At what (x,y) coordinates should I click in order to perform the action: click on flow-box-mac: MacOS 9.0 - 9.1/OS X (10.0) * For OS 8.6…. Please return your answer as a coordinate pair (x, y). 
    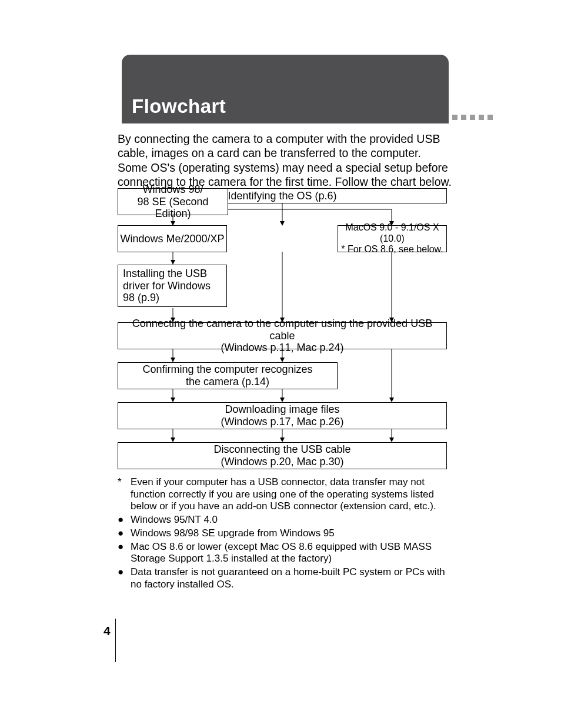
    Looking at the image, I should click on (392, 239).